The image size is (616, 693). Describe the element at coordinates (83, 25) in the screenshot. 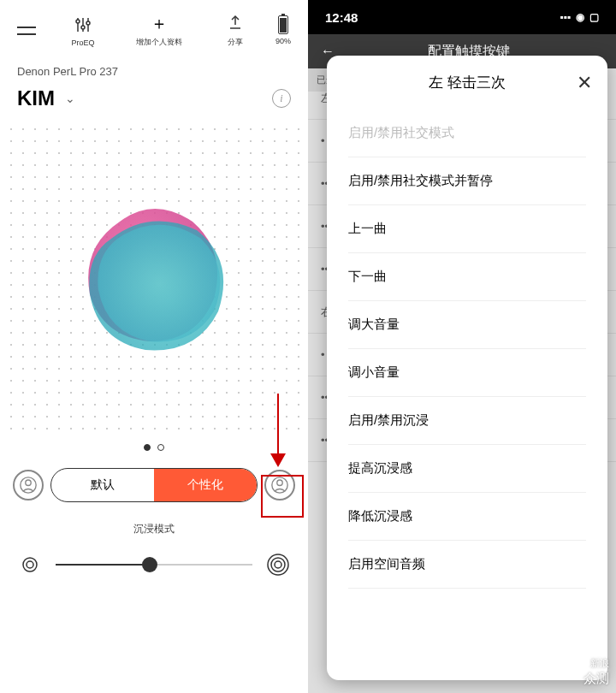

I see `sliders-icon` at that location.